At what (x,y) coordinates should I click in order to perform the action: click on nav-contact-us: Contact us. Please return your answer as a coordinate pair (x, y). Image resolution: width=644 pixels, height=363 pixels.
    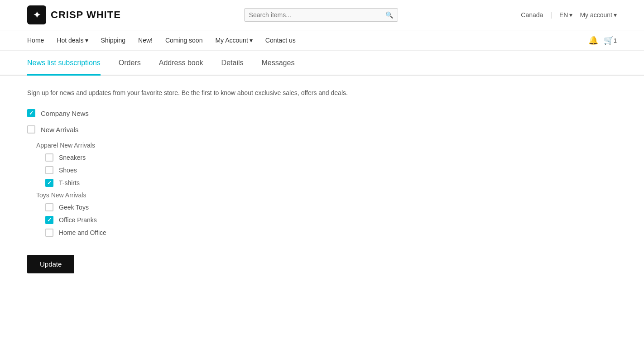
    Looking at the image, I should click on (281, 40).